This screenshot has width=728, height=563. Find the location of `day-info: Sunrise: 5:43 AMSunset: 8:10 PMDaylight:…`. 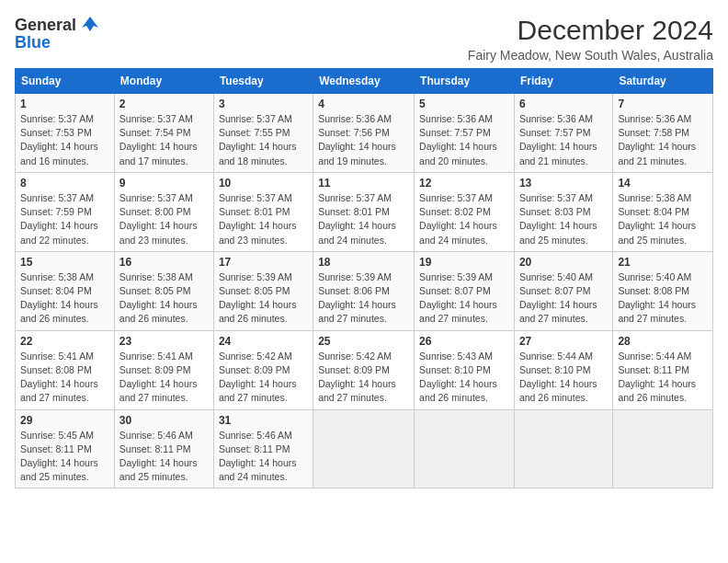

day-info: Sunrise: 5:43 AMSunset: 8:10 PMDaylight:… is located at coordinates (464, 377).